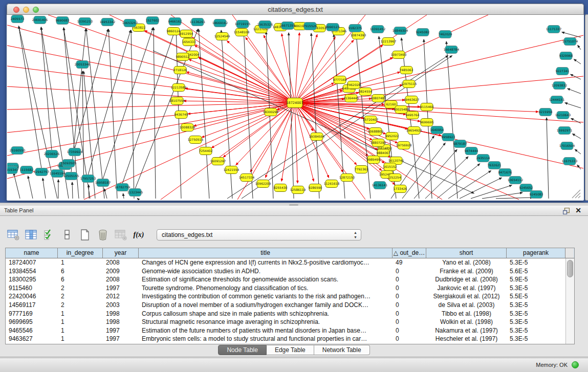 The image size is (588, 372). Describe the element at coordinates (361, 170) in the screenshot. I see `graph-node: 7792363` at that location.